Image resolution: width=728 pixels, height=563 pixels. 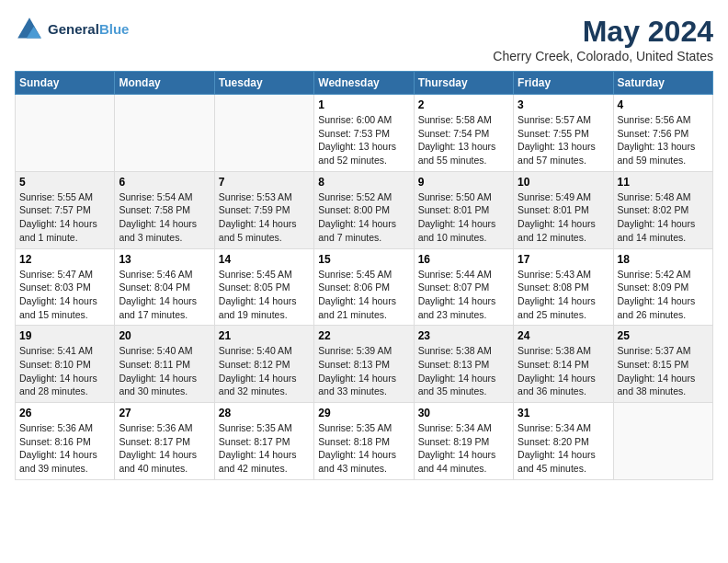 I want to click on day-info: Sunrise: 5:42 AMSunset: 8:09 PMDaylight:…, so click(x=664, y=294).